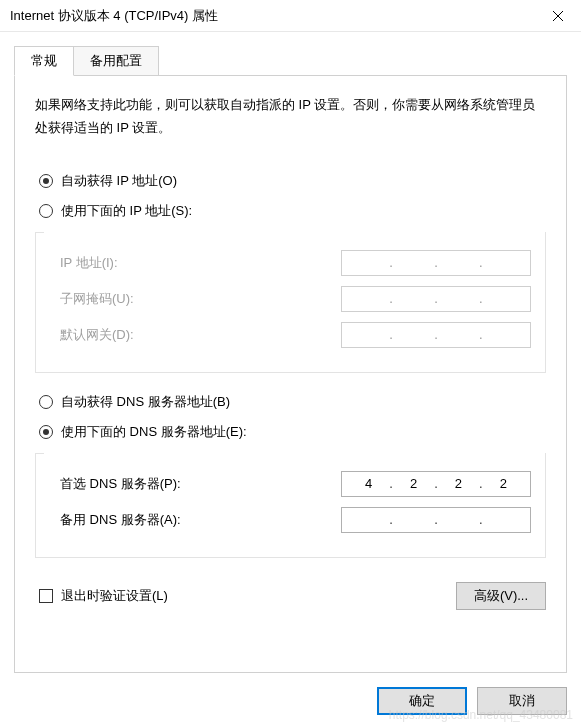 The image size is (581, 726). I want to click on validate-label: 退出时验证设置(L), so click(114, 596).